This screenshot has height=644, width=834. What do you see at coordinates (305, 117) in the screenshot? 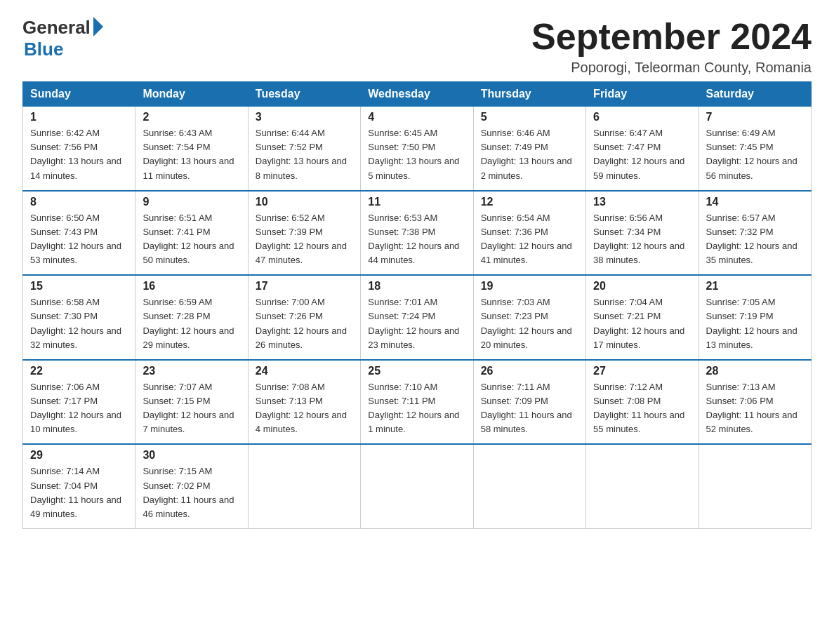
I see `day-number: 3` at bounding box center [305, 117].